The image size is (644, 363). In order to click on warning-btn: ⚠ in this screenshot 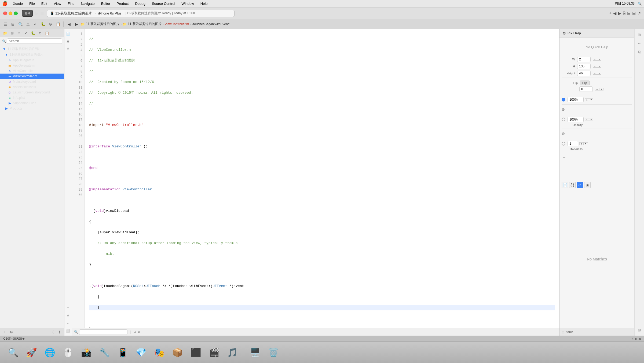, I will do `click(28, 24)`.